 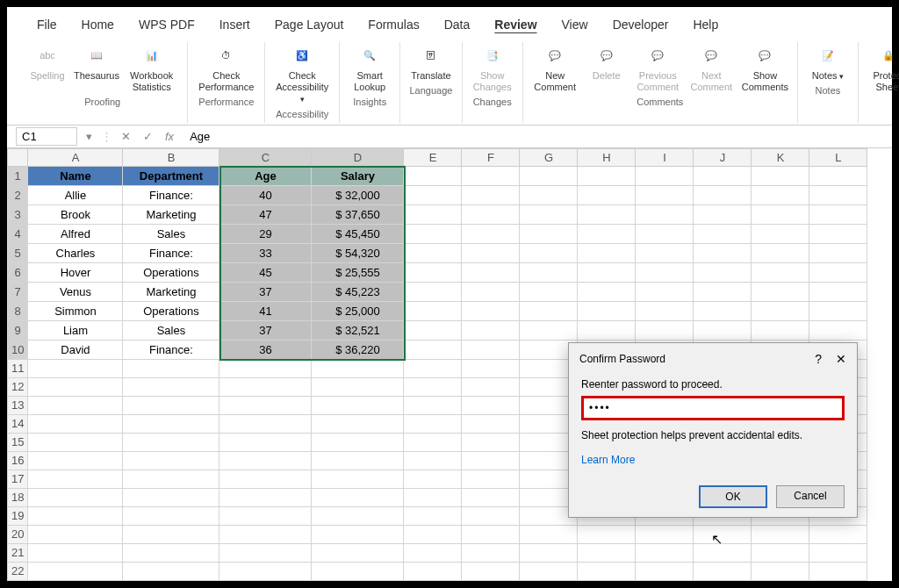 I want to click on cell: Simmon, so click(x=76, y=311).